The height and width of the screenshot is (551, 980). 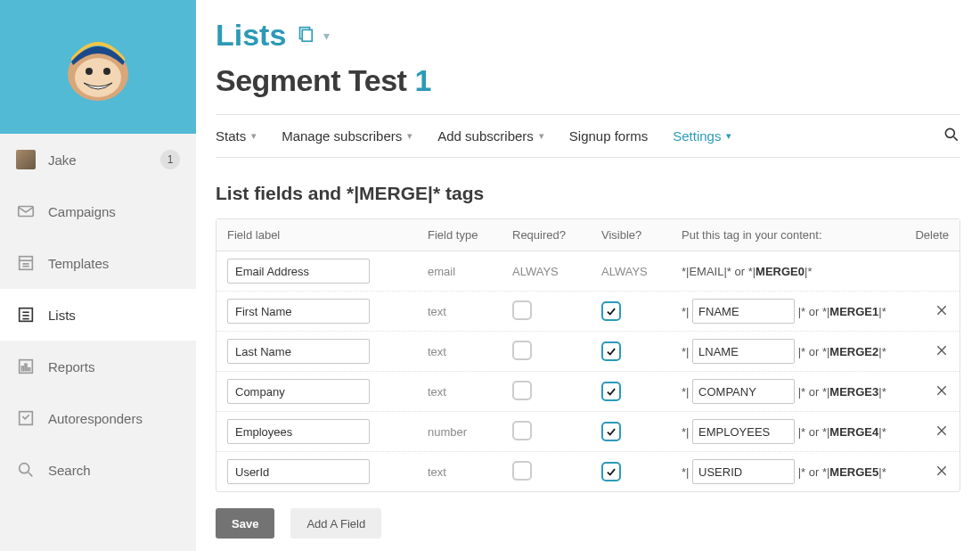 I want to click on breadcrumb-pages-icon, so click(x=305, y=36).